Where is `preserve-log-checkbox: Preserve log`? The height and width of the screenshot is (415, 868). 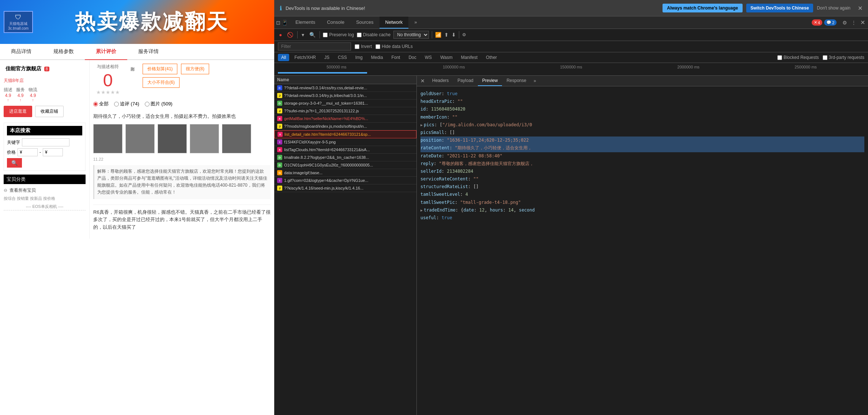
preserve-log-checkbox: Preserve log is located at coordinates (338, 35).